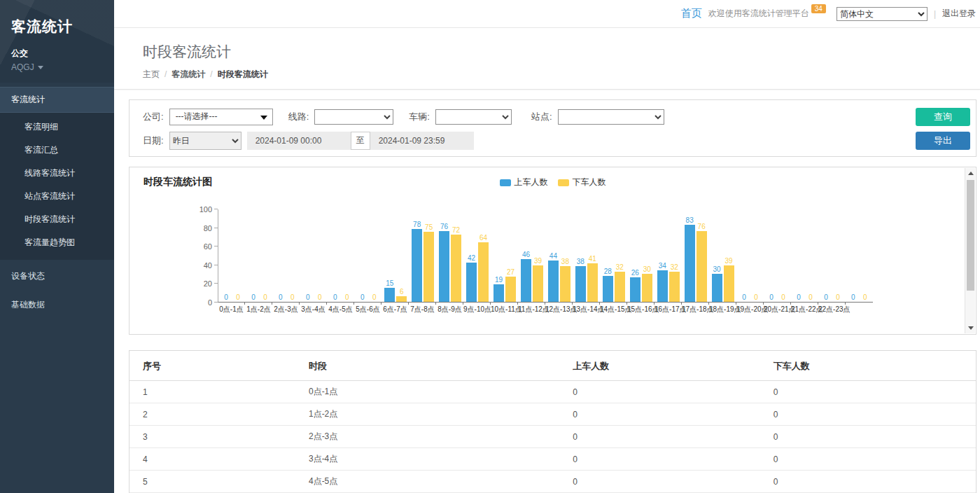 The width and height of the screenshot is (980, 493). Describe the element at coordinates (777, 308) in the screenshot. I see `x-axis-label: 20点-21点` at that location.